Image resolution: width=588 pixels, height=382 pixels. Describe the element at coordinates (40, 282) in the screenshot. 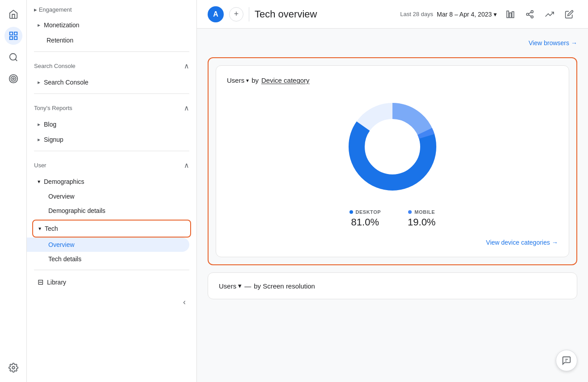

I see `library-icon: ⊟` at that location.